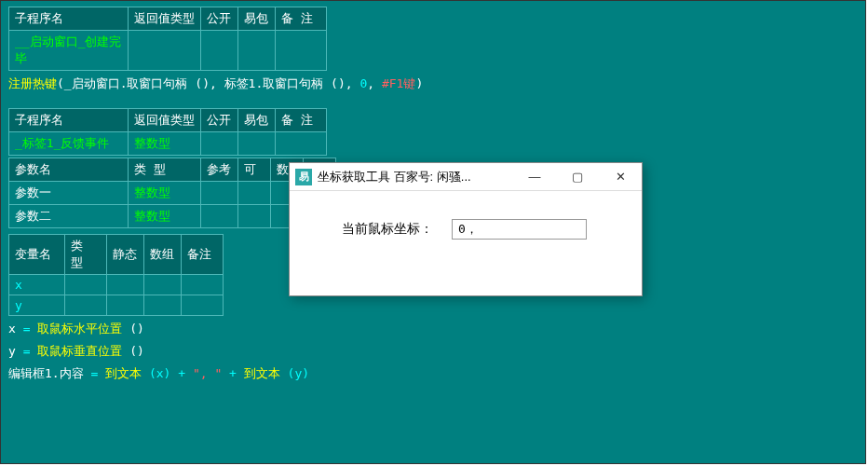 The image size is (868, 466). Describe the element at coordinates (203, 255) in the screenshot. I see `th-varnote: 备注` at that location.